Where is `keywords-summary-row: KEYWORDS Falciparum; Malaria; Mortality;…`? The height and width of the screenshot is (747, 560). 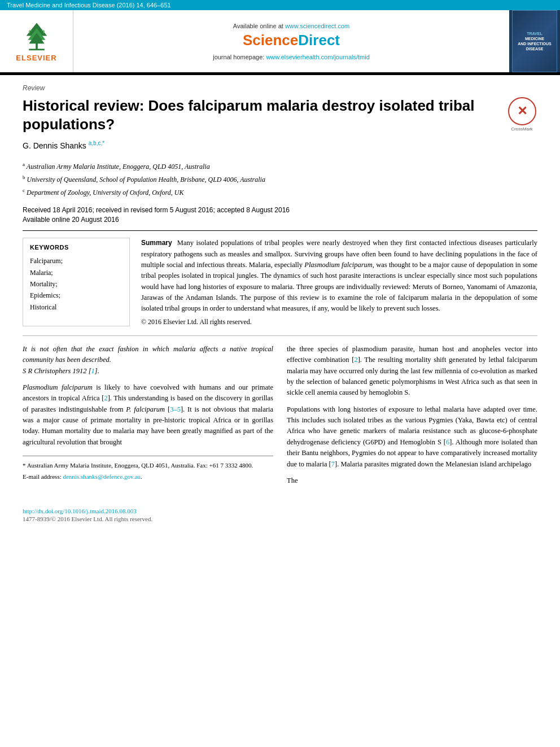
keywords-summary-row: KEYWORDS Falciparum; Malaria; Mortality;… is located at coordinates (280, 282).